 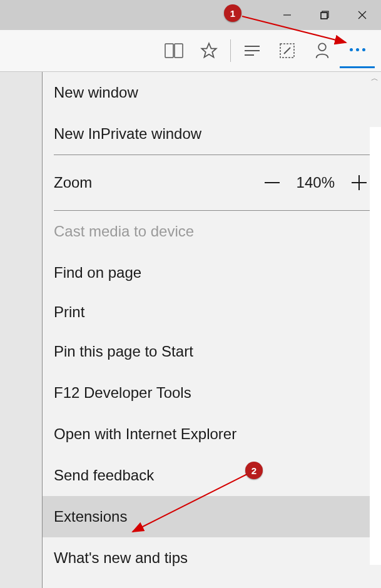 What do you see at coordinates (357, 51) in the screenshot?
I see `more-button` at bounding box center [357, 51].